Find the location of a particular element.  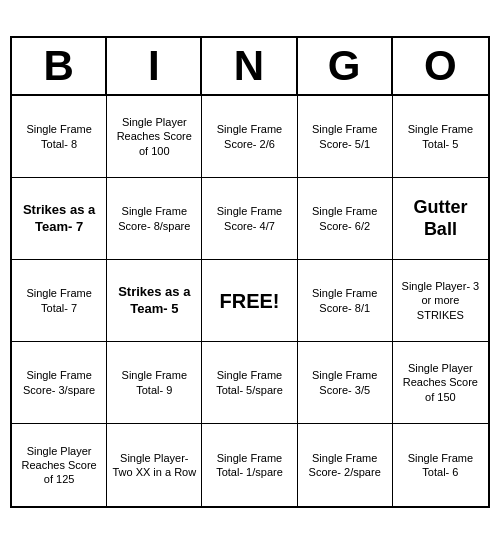

bingo-cell-6: Single Frame Score- 8/spare is located at coordinates (154, 219).